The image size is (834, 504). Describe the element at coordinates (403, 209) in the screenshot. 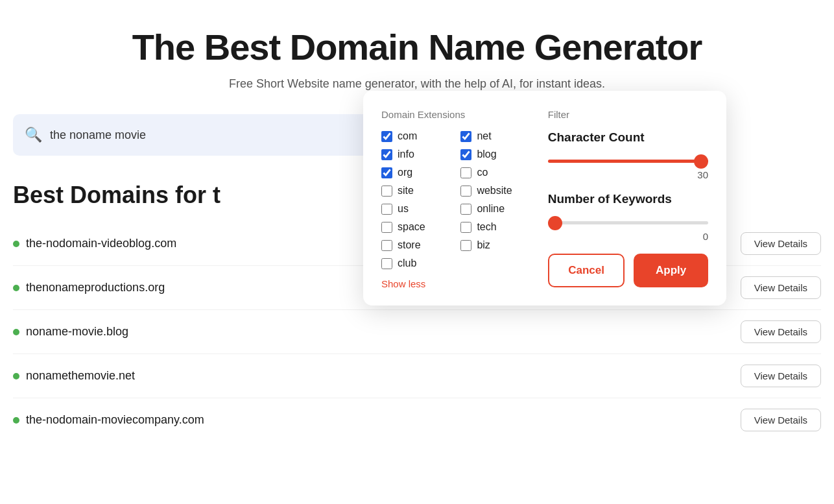

I see `extension-label: us` at that location.